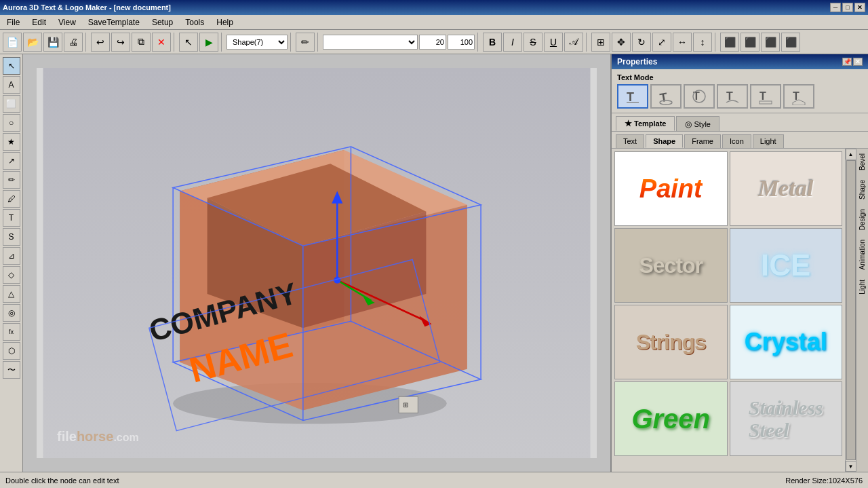  I want to click on effects-button2: ⬛, so click(750, 42).